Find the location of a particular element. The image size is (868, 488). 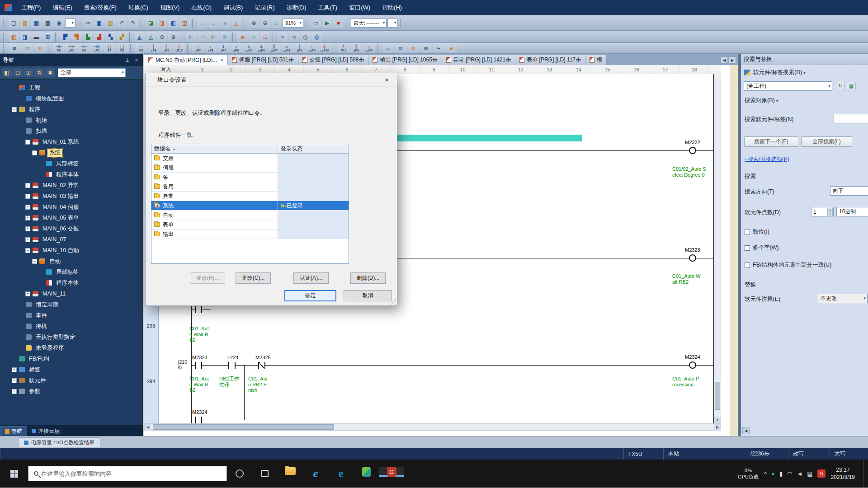

watch-max-combo: 最大: ------- is located at coordinates (369, 23).